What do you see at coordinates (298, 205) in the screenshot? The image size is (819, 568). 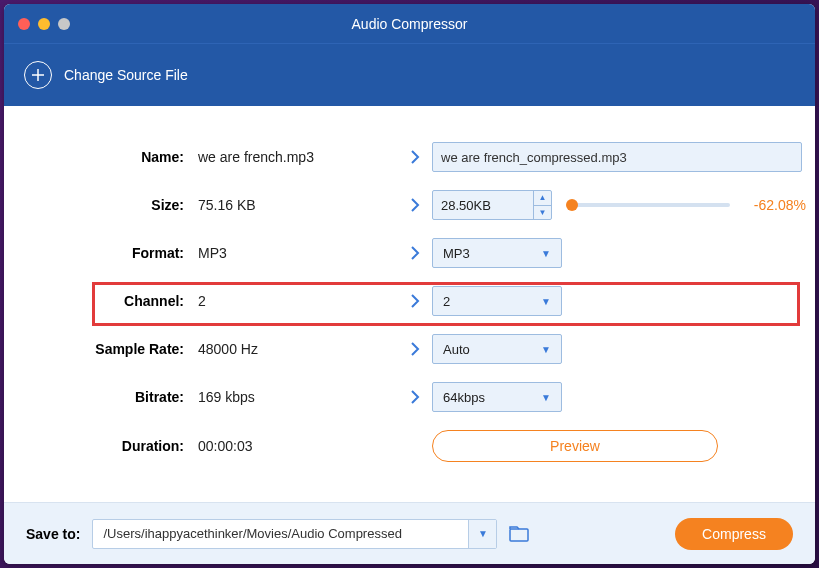 I see `size-value: 75.16 KB` at bounding box center [298, 205].